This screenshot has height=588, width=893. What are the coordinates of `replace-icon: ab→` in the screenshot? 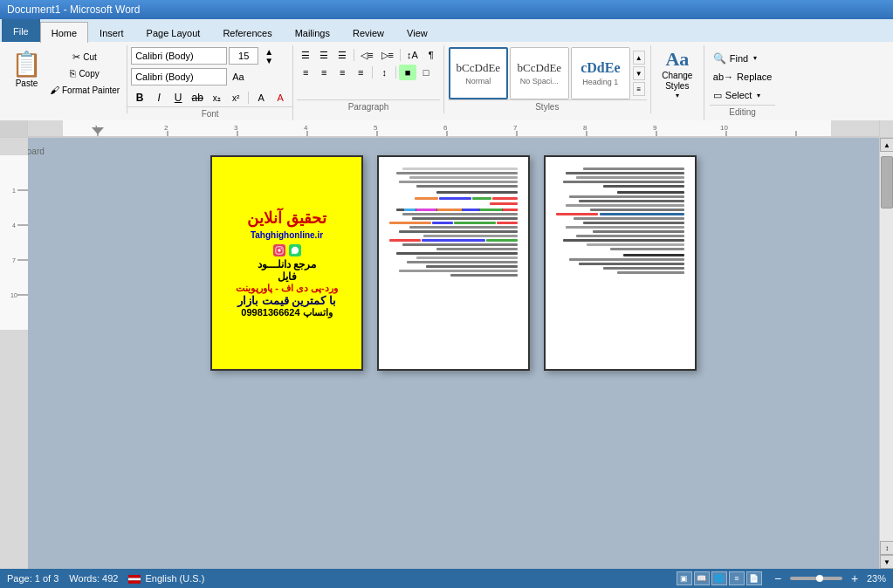 It's located at (723, 77).